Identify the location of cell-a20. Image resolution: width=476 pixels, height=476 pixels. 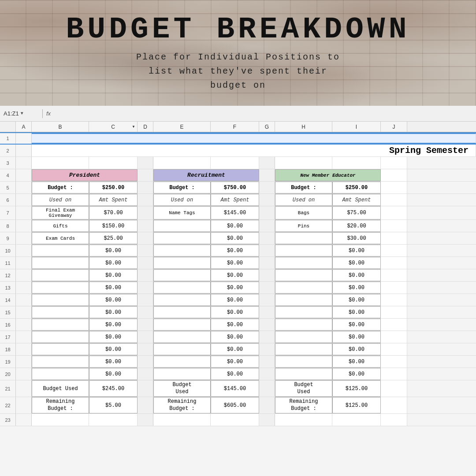
(24, 374).